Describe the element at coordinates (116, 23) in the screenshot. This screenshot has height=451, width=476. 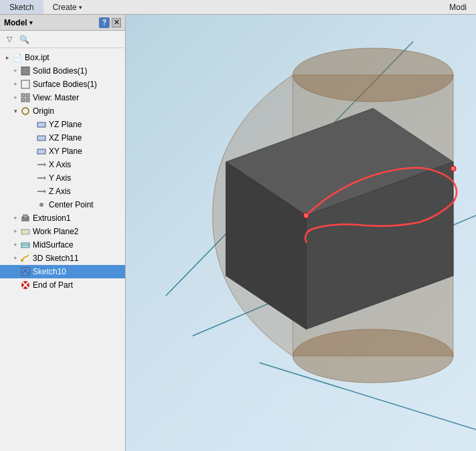
I see `close-icon: ✕` at that location.